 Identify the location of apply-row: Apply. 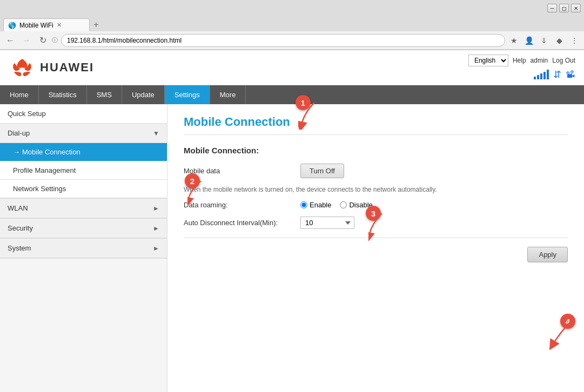
(376, 255).